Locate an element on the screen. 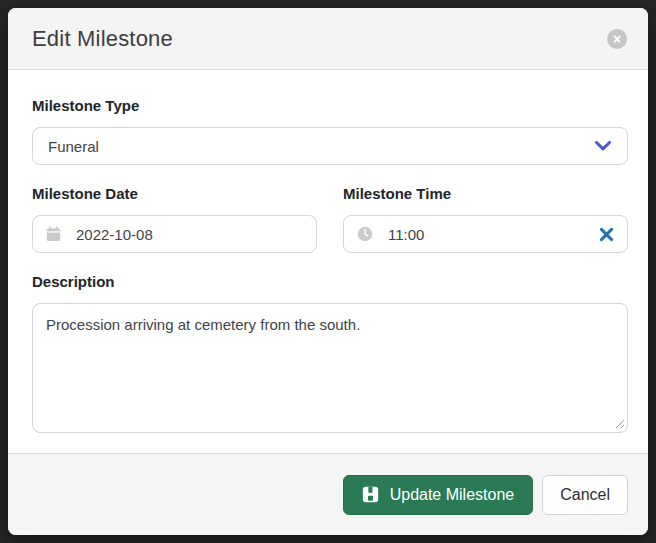 The height and width of the screenshot is (543, 656). cancel-label: Cancel is located at coordinates (585, 494).